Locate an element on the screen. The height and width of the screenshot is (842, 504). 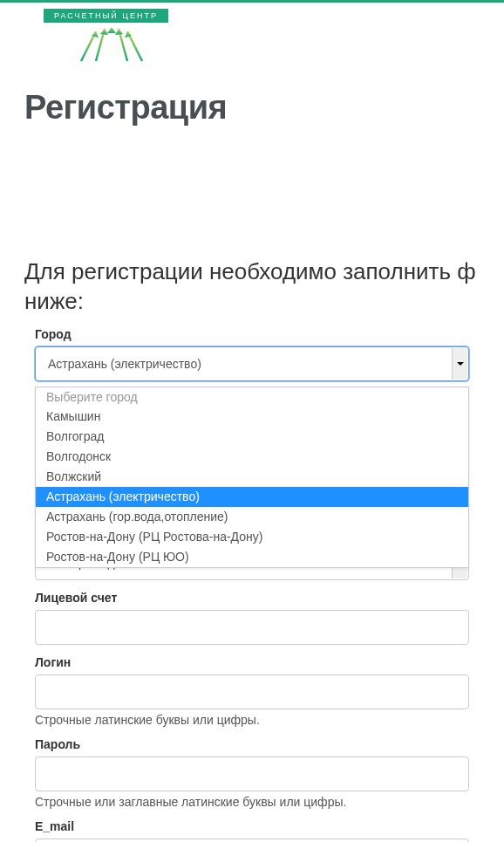
city-option-placeholder: Выберите город is located at coordinates (252, 398).